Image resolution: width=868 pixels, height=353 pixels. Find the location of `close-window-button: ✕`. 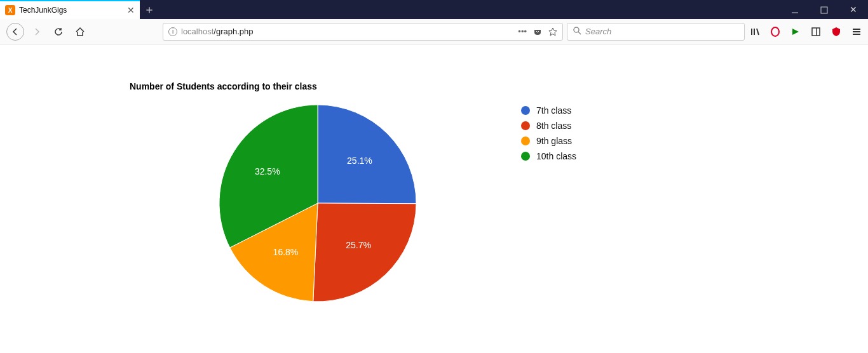

close-window-button: ✕ is located at coordinates (853, 10).